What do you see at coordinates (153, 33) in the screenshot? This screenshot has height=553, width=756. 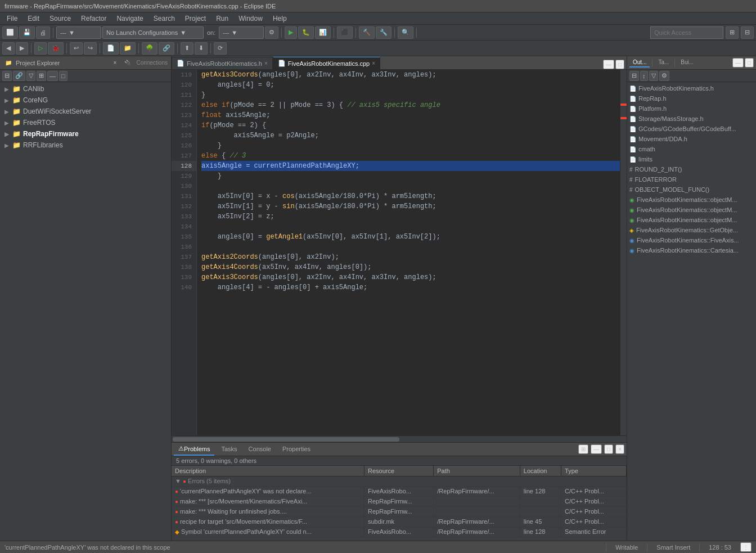 I see `launch-config-dropdown: No Launch Configurations ▼` at bounding box center [153, 33].